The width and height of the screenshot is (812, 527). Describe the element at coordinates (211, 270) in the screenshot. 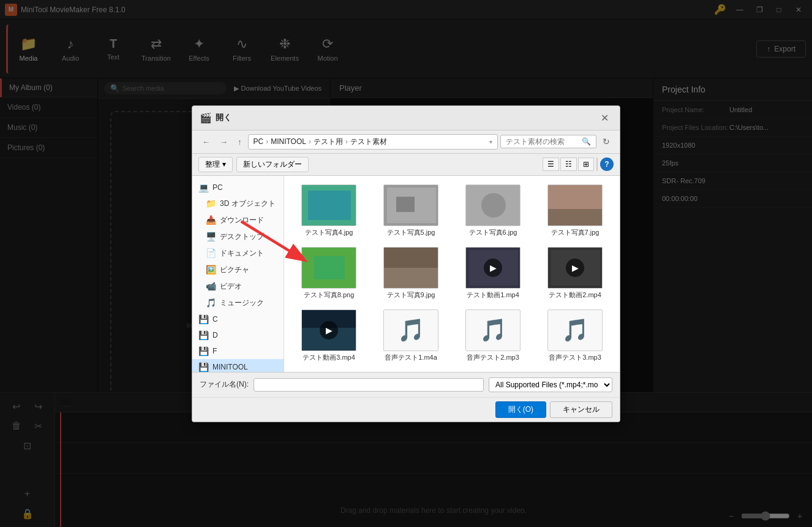

I see `pictures-icon: 🖼️` at that location.